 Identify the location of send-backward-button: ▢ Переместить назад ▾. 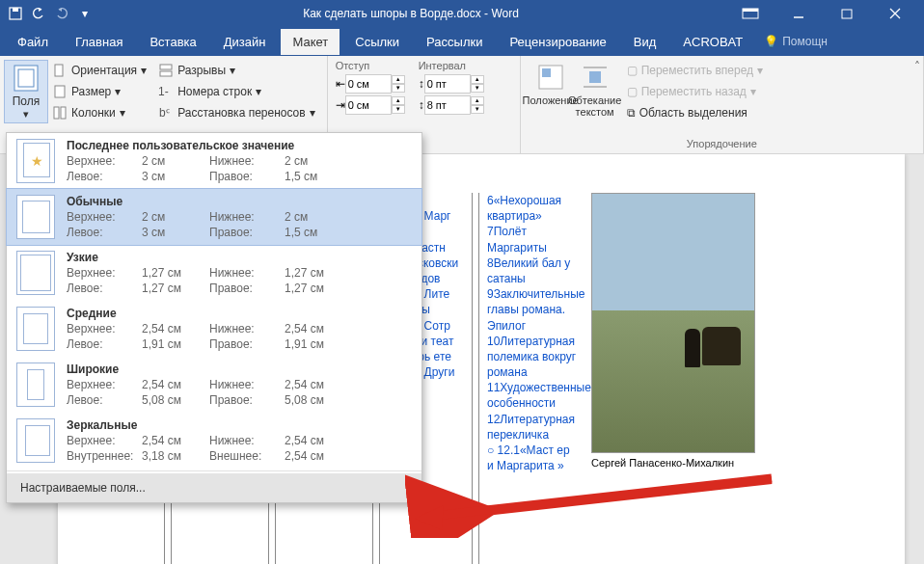
(694, 92).